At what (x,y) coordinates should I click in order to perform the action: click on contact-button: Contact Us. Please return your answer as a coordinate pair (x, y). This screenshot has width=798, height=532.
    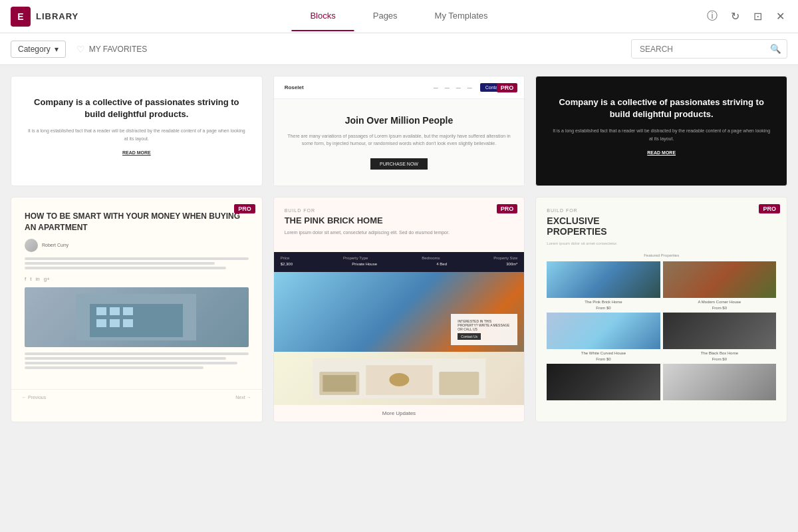
    Looking at the image, I should click on (469, 336).